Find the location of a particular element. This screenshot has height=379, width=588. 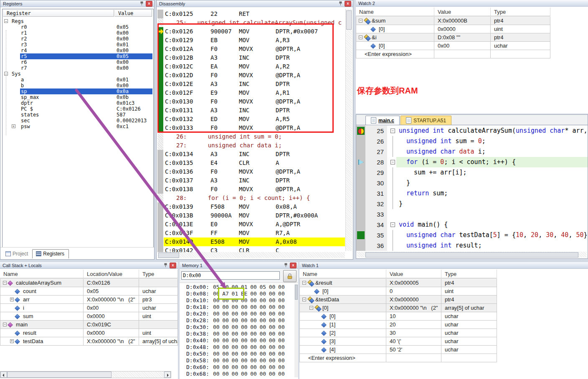

disassembly-line: C:0x0134A3INCDPTR is located at coordinates (254, 154).